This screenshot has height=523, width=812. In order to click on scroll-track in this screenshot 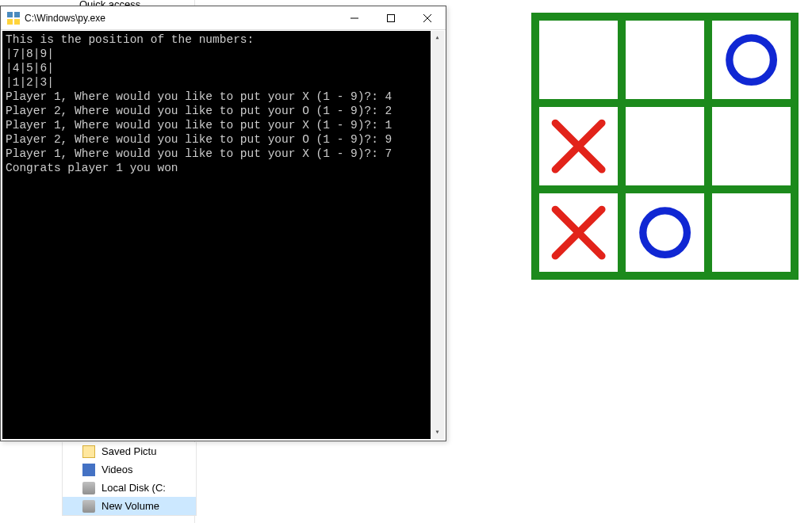, I will do `click(438, 235)`.